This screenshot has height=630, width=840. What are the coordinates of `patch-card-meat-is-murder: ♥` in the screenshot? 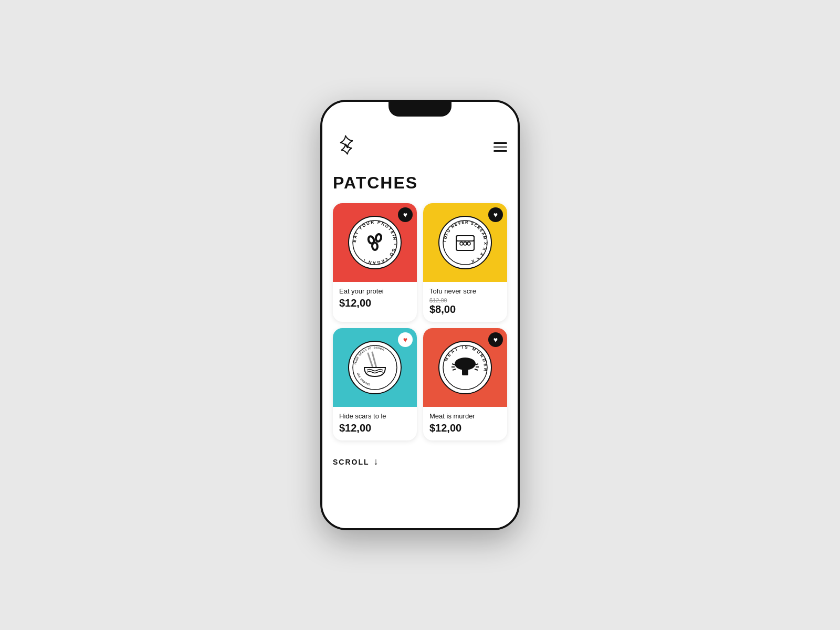 It's located at (465, 384).